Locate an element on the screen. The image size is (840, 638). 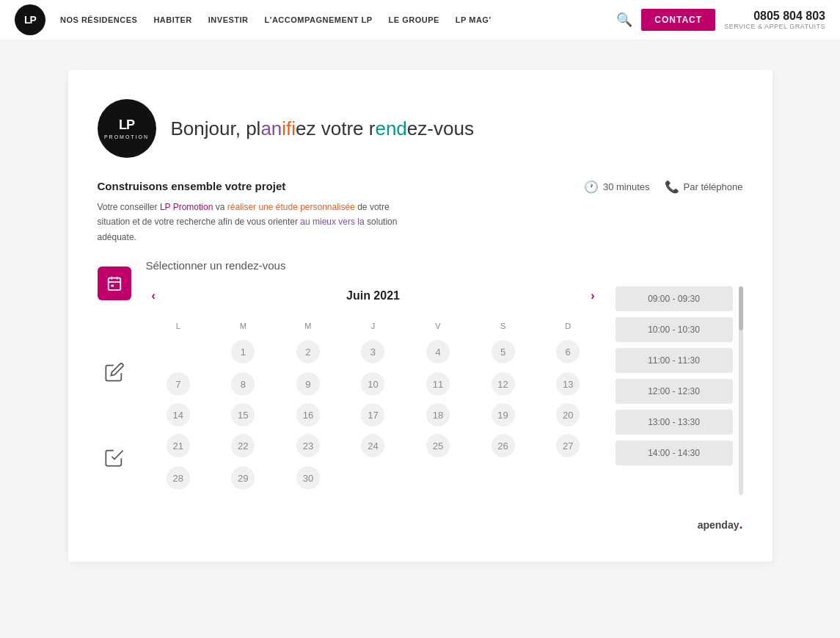
month-year-label: Juin 2021 is located at coordinates (373, 296).